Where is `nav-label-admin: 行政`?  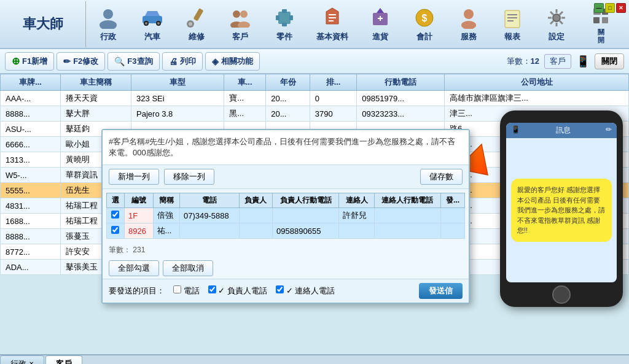 nav-label-admin: 行政 is located at coordinates (108, 37).